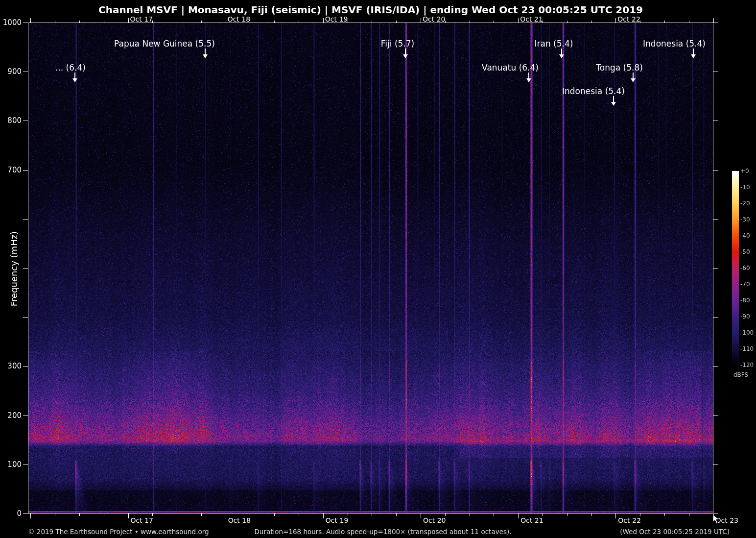 This screenshot has height=538, width=756. What do you see at coordinates (656, 532) in the screenshot?
I see `footer-timestamp: (Wed Oct 23 00:05:25 2019 UTC)` at bounding box center [656, 532].